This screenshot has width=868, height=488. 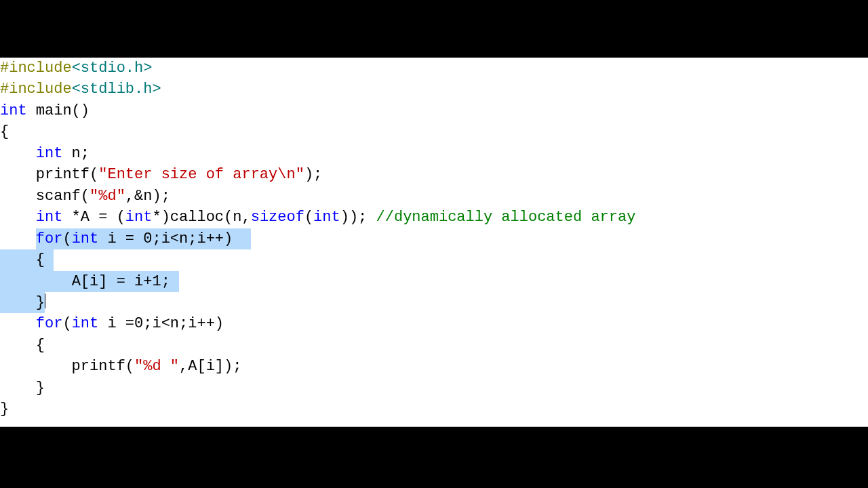 I want to click on code-line: #include<stdlib.h>, so click(x=81, y=89).